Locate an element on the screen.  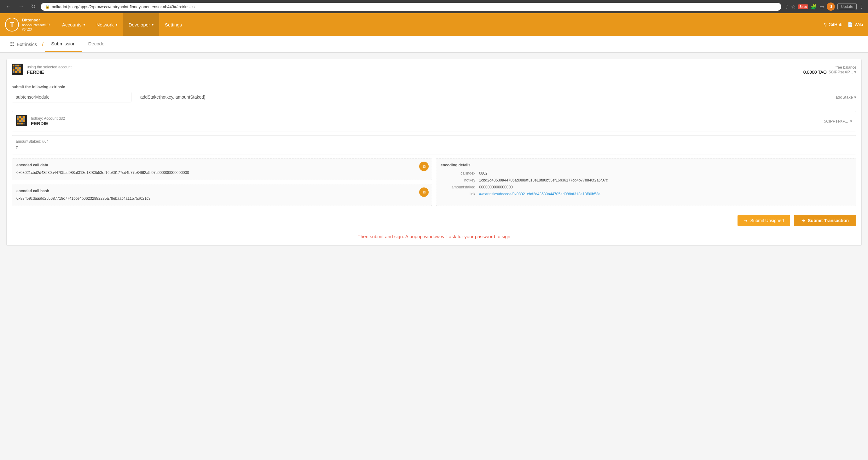
refresh-button: ↻ is located at coordinates (33, 7).